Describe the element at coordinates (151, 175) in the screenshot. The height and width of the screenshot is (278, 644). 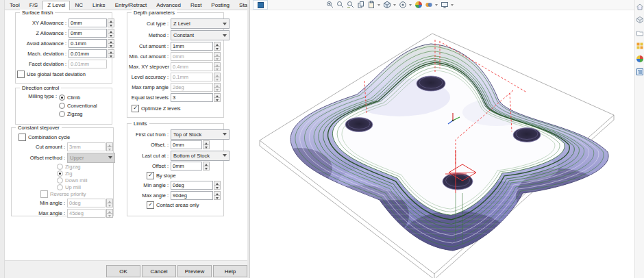
I see `by-slope-checkbox` at that location.